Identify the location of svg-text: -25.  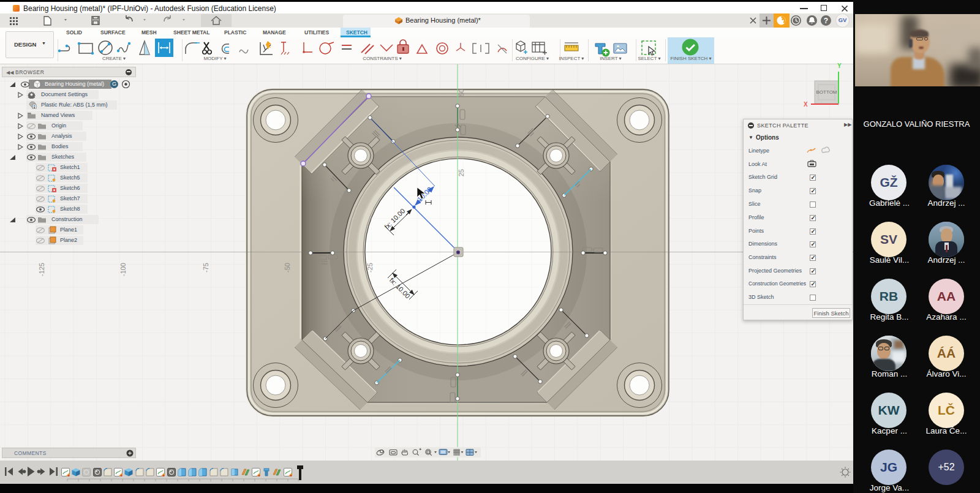
(370, 268).